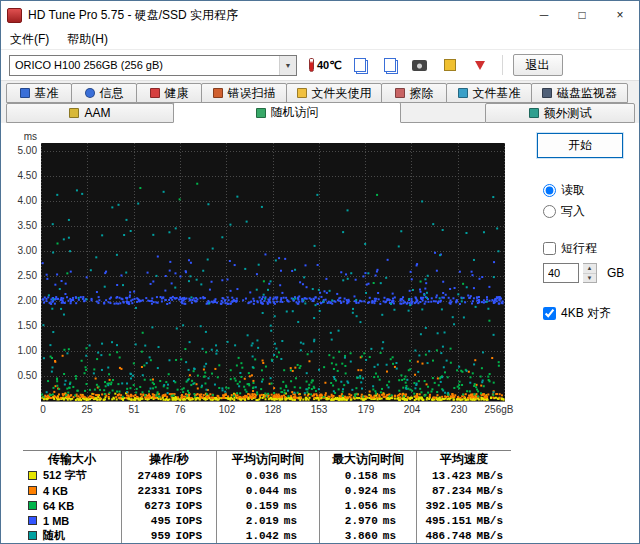  I want to click on y-tick: 3.00, so click(22, 250).